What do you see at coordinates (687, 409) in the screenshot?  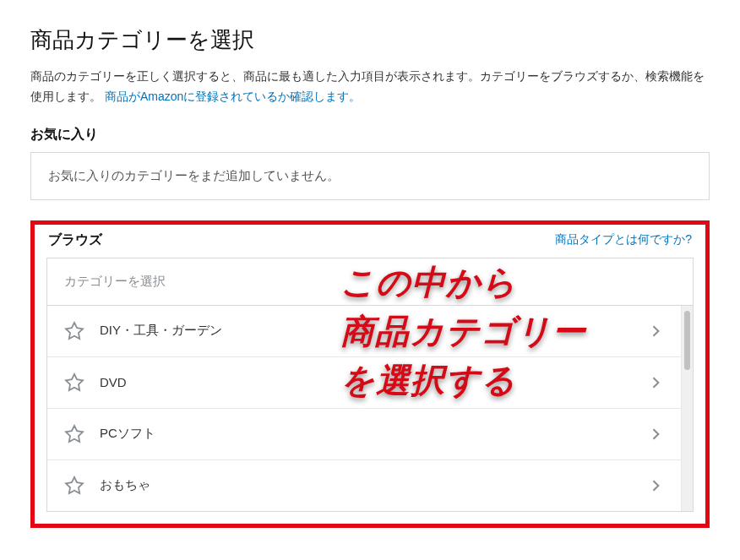 I see `scrollbar` at bounding box center [687, 409].